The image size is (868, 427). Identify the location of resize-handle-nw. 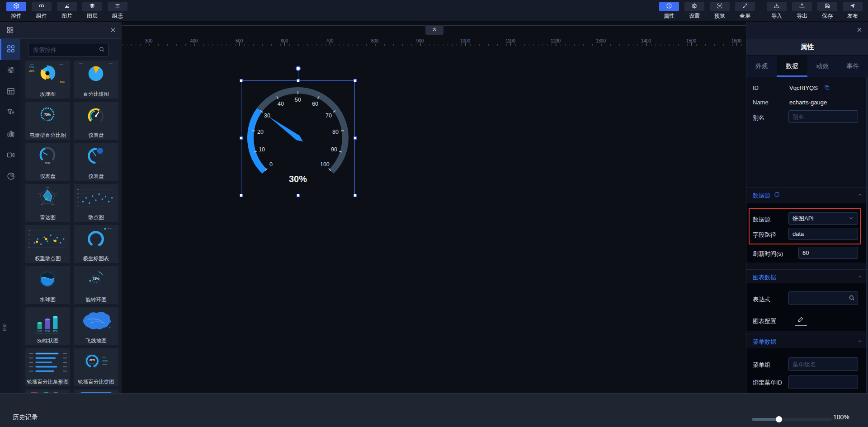
(241, 80).